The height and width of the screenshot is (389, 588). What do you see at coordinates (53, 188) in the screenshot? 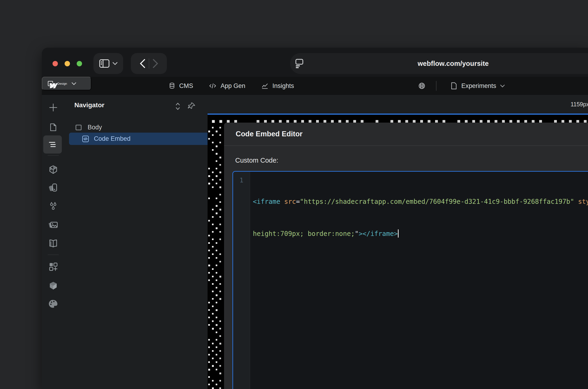
I see `swatches-icon` at bounding box center [53, 188].